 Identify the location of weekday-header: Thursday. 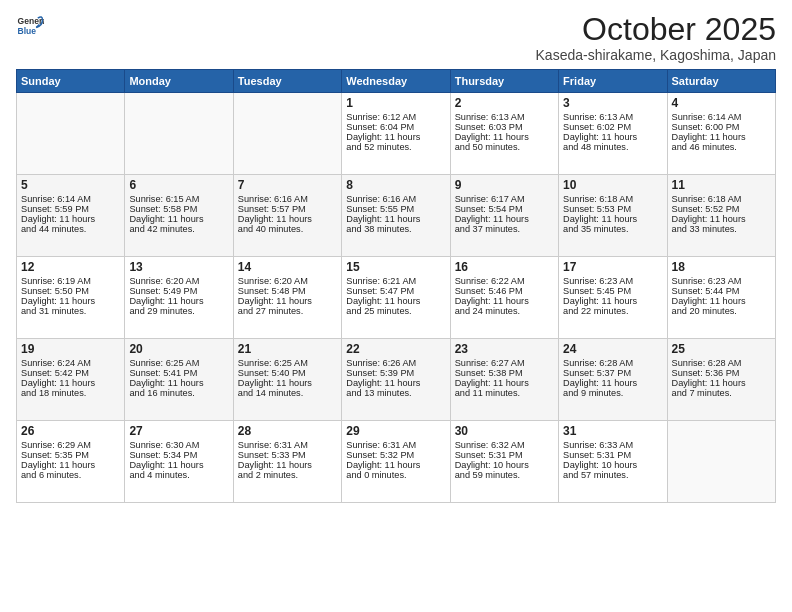
(504, 82).